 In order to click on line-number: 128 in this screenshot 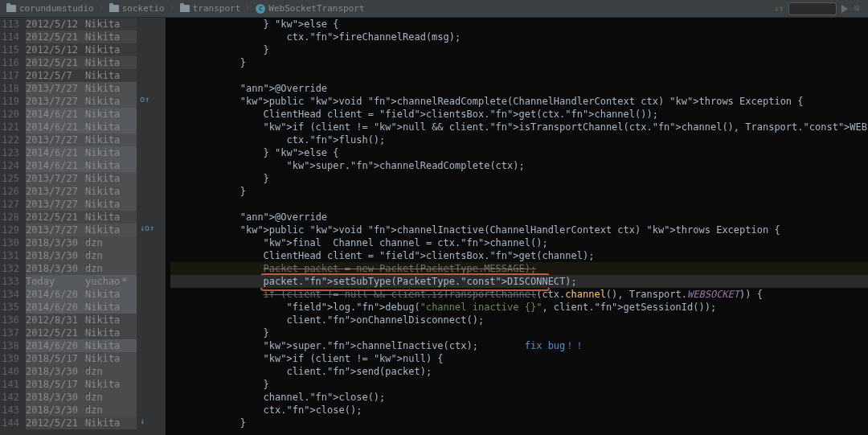, I will do `click(10, 217)`.